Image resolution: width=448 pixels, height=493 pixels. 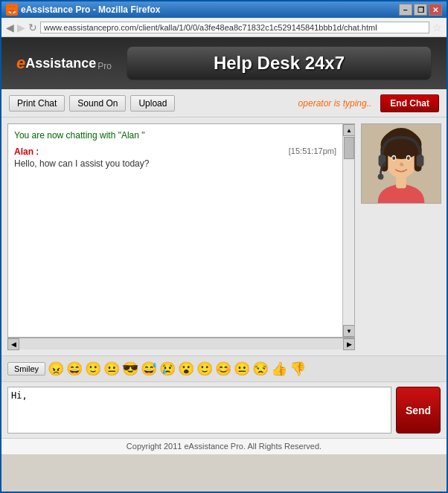 I want to click on logo: e Assistance Pro, so click(x=64, y=63).